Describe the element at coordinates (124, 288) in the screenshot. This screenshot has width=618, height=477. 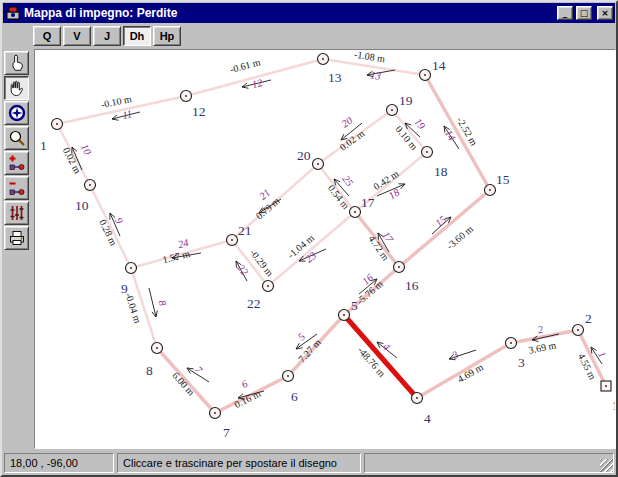
I see `node-label-j9: 9` at that location.